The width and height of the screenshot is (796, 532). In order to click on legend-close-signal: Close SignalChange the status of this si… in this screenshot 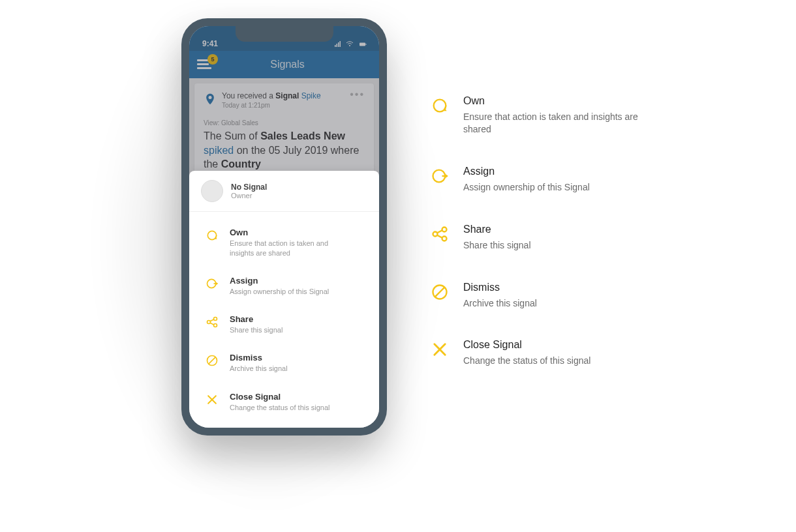, I will do `click(548, 353)`.